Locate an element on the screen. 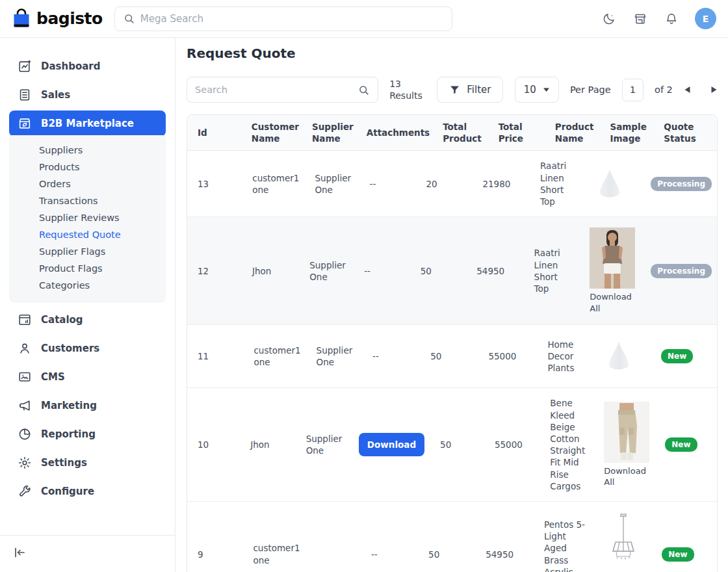 The height and width of the screenshot is (572, 728). page-title: Request Quote is located at coordinates (452, 53).